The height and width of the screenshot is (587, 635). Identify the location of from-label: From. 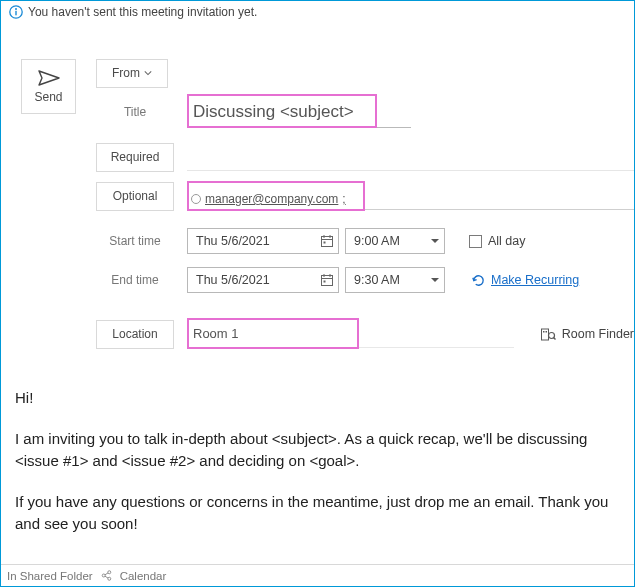
(126, 73).